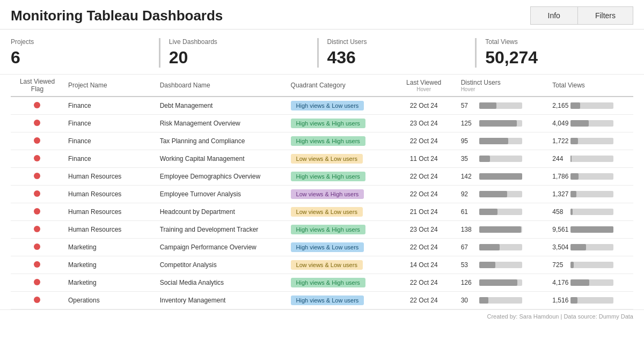 The height and width of the screenshot is (362, 644). Describe the element at coordinates (322, 283) in the screenshot. I see `table-row: Marketing Social Media Analytics High vi…` at that location.